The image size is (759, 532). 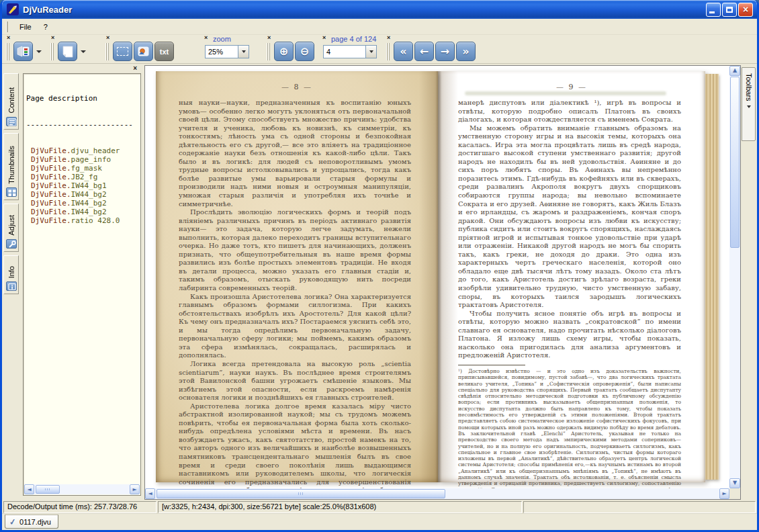 I want to click on chevron-down-icon, so click(x=244, y=52).